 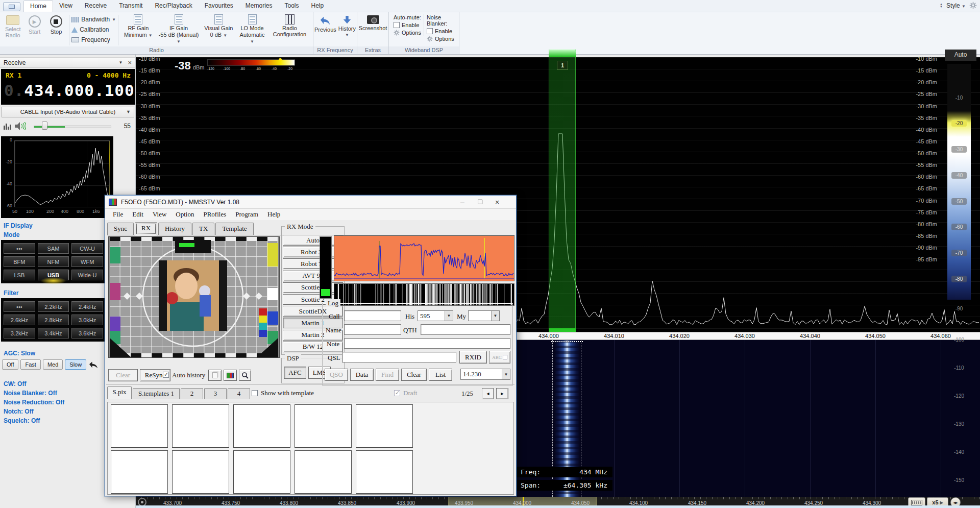 What do you see at coordinates (54, 261) in the screenshot?
I see `mode-button-nfm: NFM` at bounding box center [54, 261].